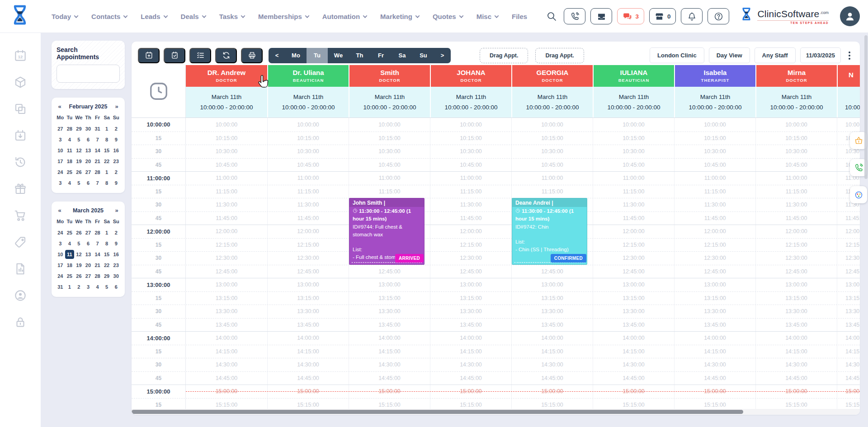  I want to click on toolbar-add-appointment-button, so click(149, 56).